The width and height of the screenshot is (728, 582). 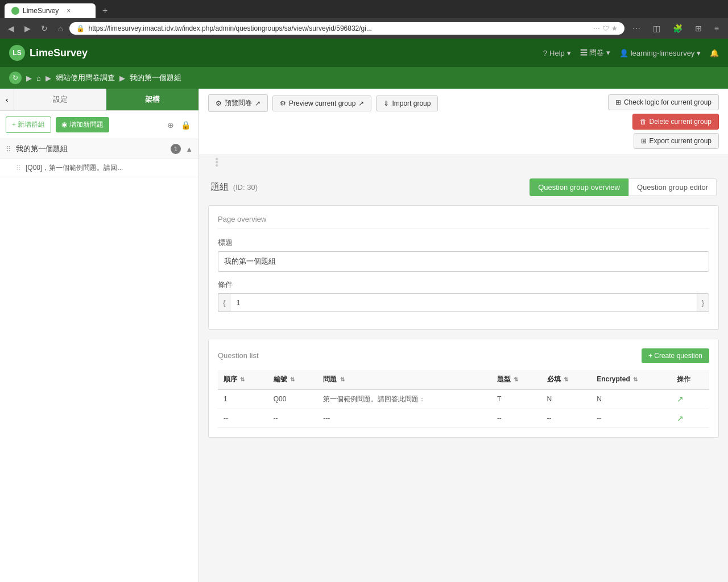 I want to click on col-type: 題型 ⇅, so click(x=516, y=380).